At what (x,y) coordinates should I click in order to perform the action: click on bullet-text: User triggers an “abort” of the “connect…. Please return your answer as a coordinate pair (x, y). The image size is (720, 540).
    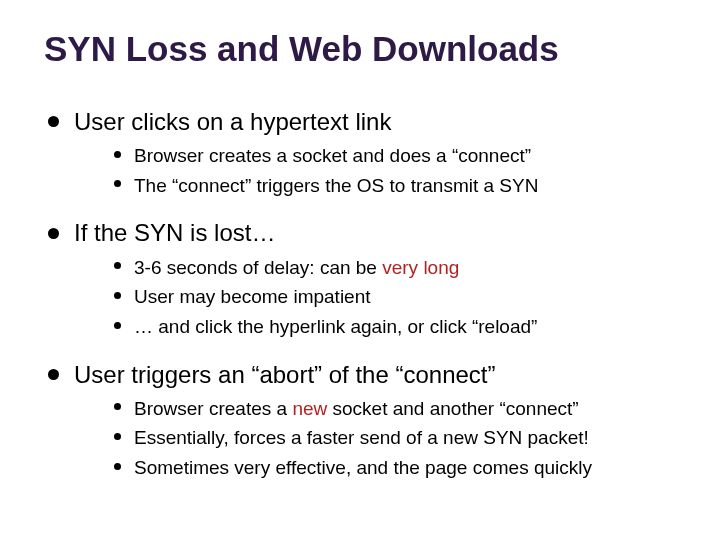
    Looking at the image, I should click on (285, 374).